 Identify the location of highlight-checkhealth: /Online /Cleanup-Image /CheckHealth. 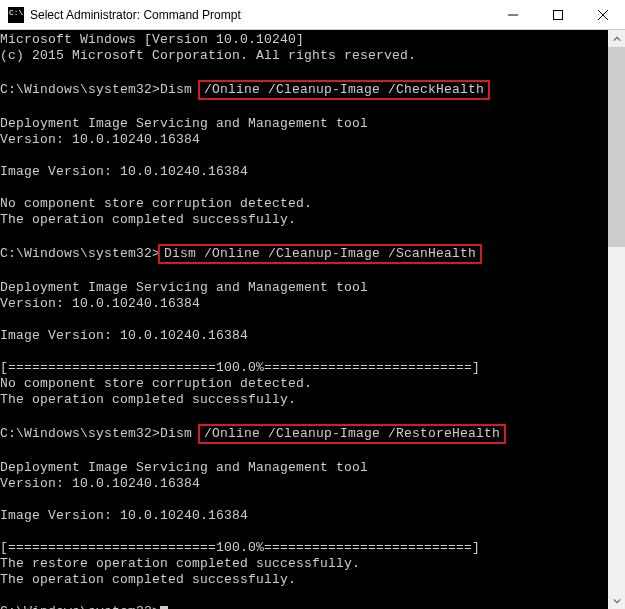
(344, 90).